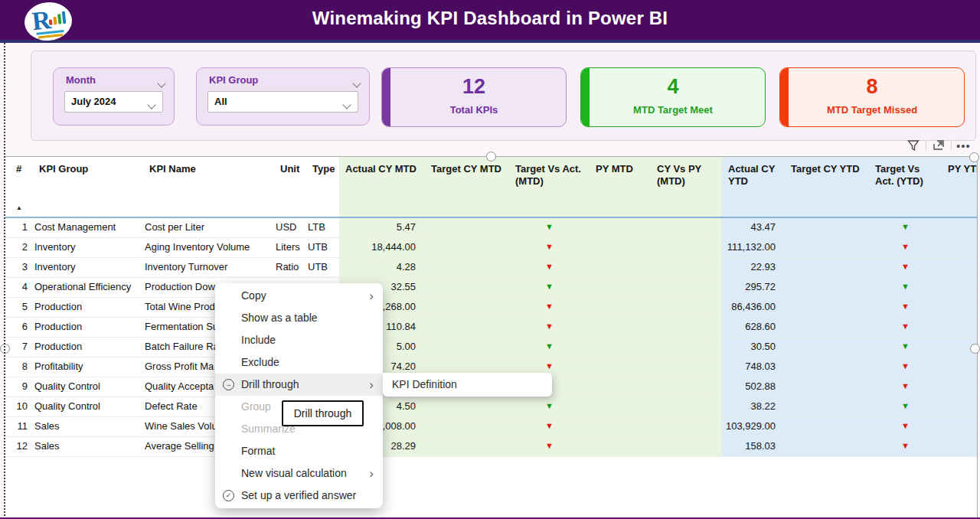 The image size is (980, 519). I want to click on table-row: 12SalesAverage Selling28.29▼158.03▼, so click(492, 447).